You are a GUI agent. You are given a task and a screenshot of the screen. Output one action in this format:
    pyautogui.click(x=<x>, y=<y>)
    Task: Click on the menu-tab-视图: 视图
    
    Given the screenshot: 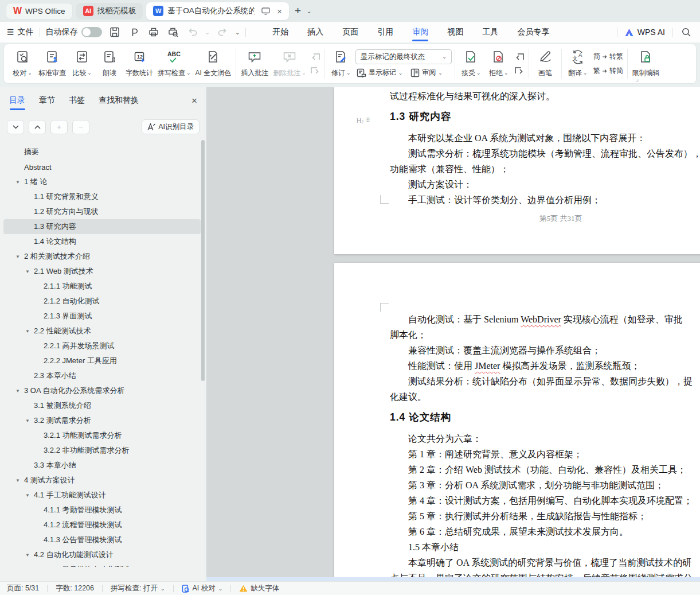 What is the action you would take?
    pyautogui.click(x=455, y=32)
    